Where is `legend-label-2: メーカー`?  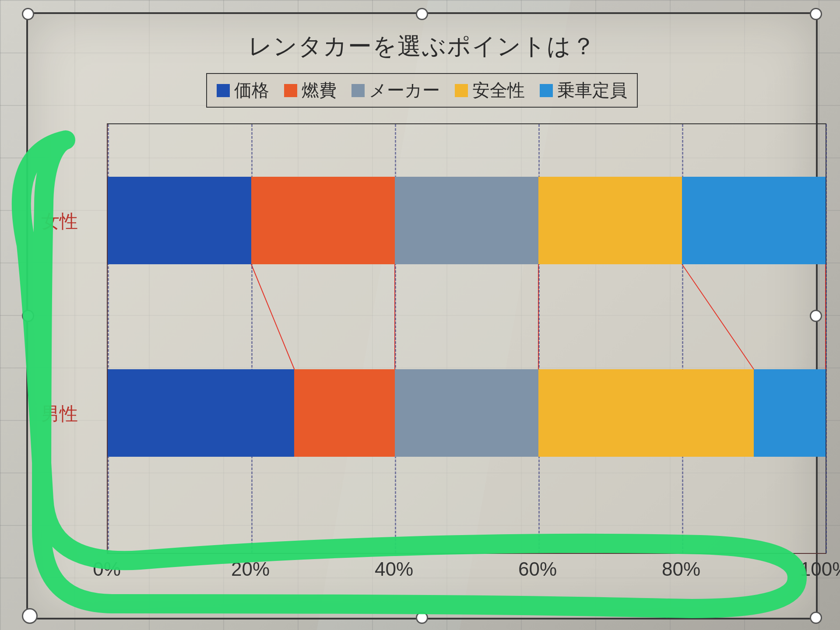 legend-label-2: メーカー is located at coordinates (404, 90).